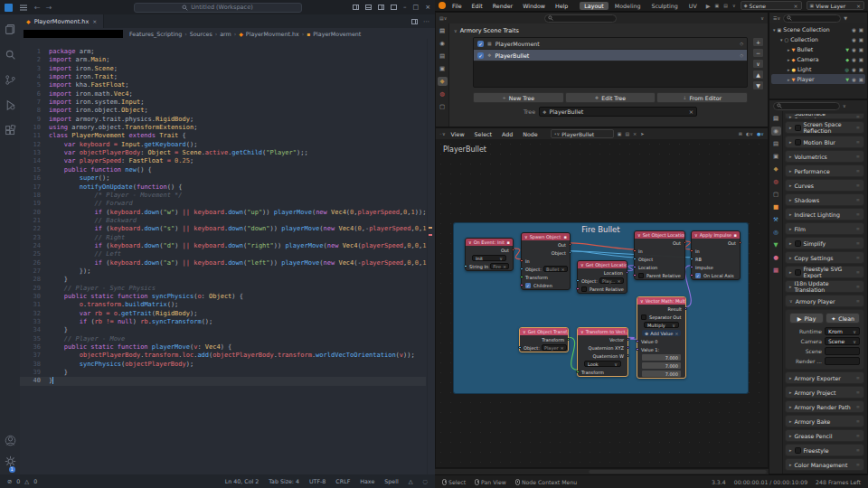  Describe the element at coordinates (369, 7) in the screenshot. I see `layout-panel-icon` at that location.